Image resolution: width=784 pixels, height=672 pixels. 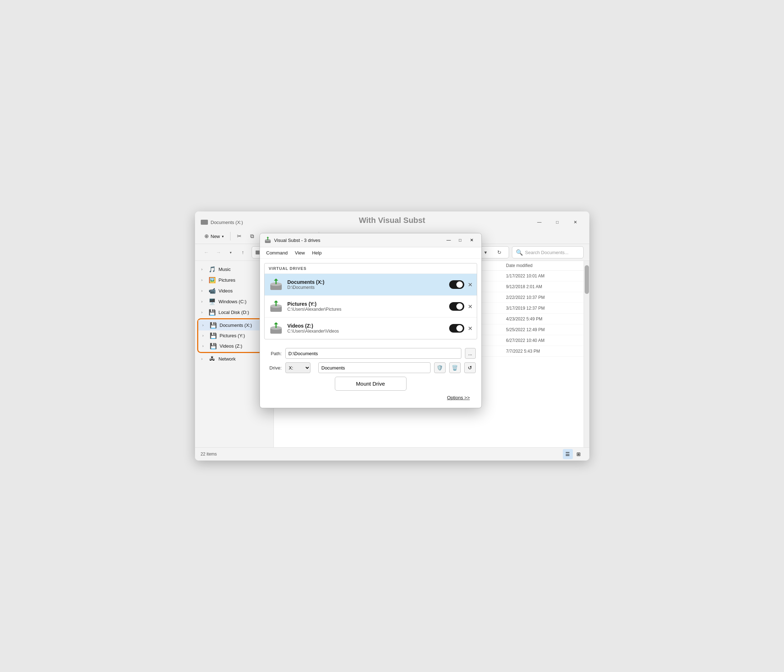 What do you see at coordinates (575, 222) in the screenshot?
I see `explorer-close-button: ✕` at bounding box center [575, 222].